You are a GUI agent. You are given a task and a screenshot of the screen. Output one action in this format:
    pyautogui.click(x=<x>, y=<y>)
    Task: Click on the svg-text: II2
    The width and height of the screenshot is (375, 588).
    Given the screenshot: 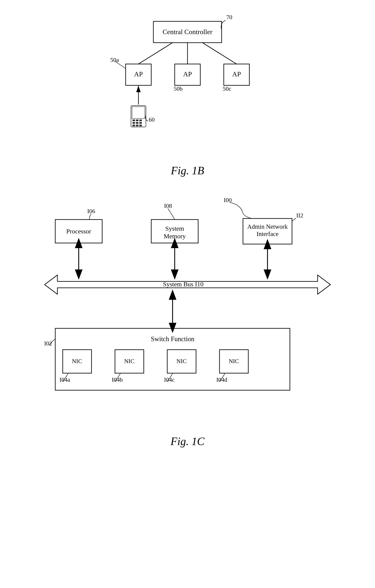 What is the action you would take?
    pyautogui.click(x=300, y=215)
    